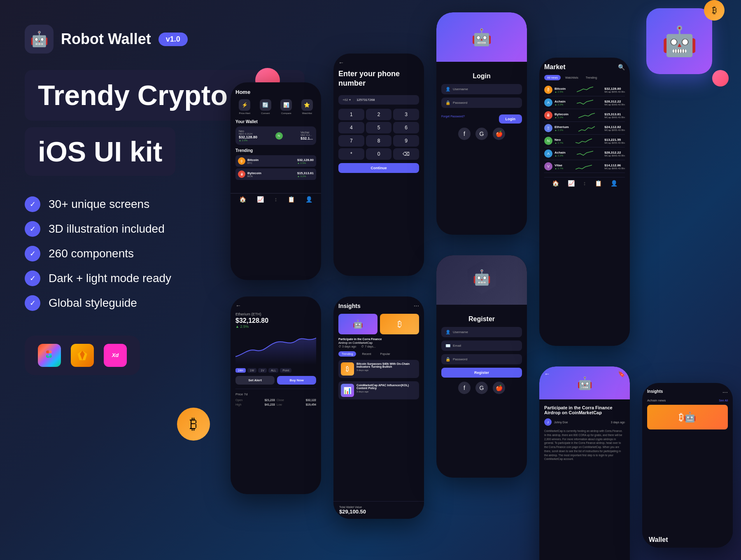  I want to click on news-bookmark-btn: 🔖, so click(622, 374).